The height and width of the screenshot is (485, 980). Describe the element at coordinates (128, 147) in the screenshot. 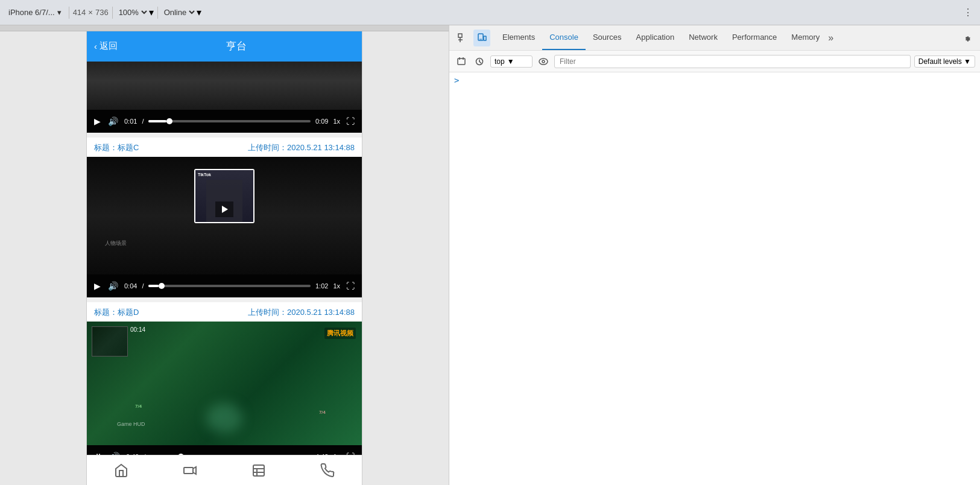

I see `title-value-c: 标题C` at that location.